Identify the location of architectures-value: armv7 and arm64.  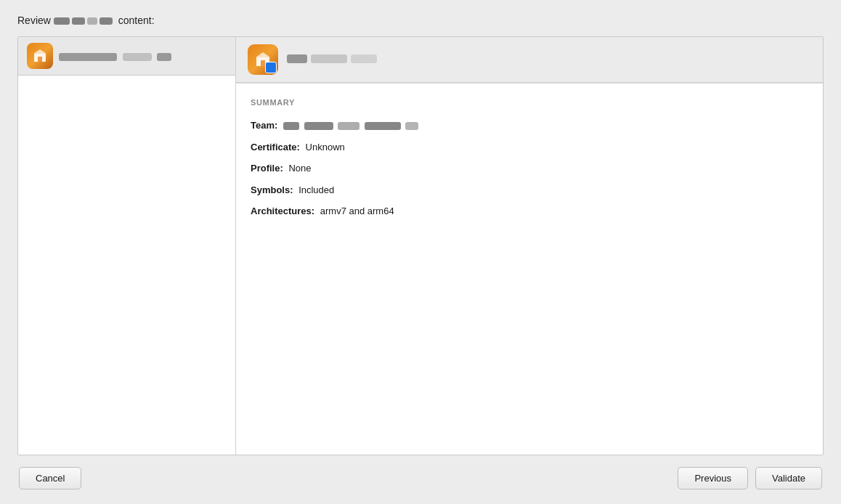
(357, 211).